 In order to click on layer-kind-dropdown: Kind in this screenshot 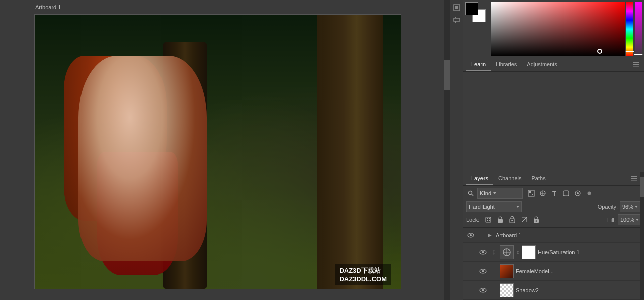, I will do `click(500, 193)`.